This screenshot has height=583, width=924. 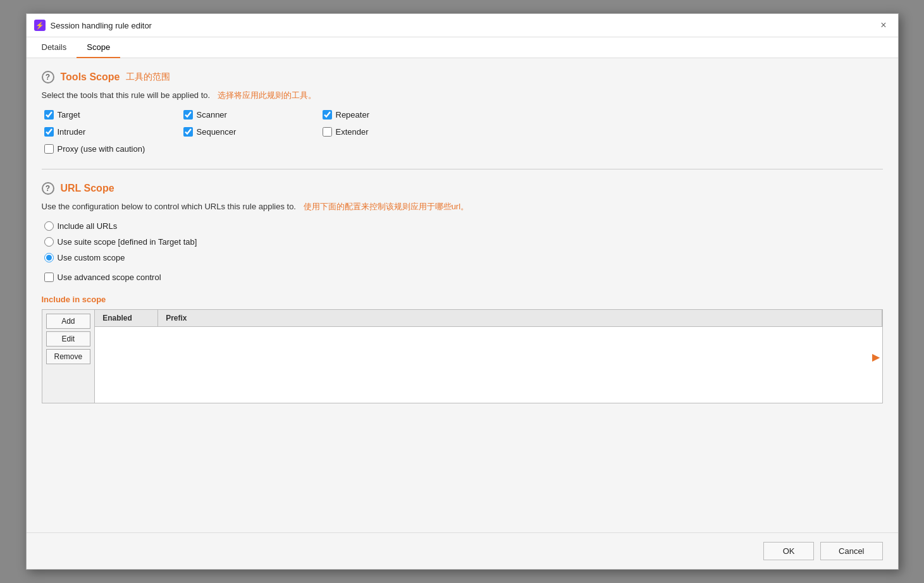 What do you see at coordinates (462, 95) in the screenshot?
I see `tools-scope-desc: Select the tools that this rule will be …` at bounding box center [462, 95].